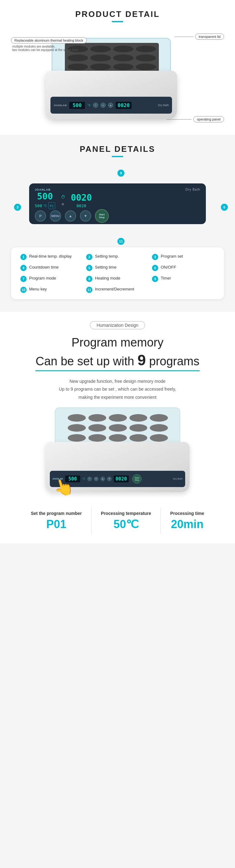  What do you see at coordinates (117, 79) in the screenshot?
I see `product-image-area: JOANLAB 500 °C P M ▲ 0020 Dry Bath Repla…` at bounding box center [117, 79].